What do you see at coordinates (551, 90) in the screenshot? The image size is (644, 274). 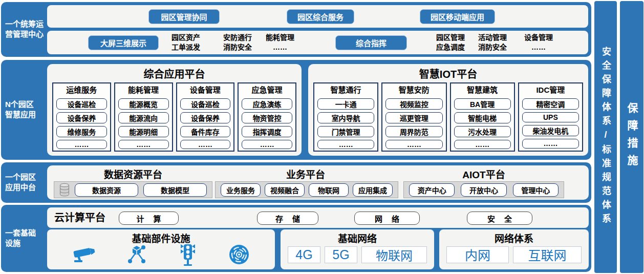 I see `column-header: IDC管理` at bounding box center [551, 90].